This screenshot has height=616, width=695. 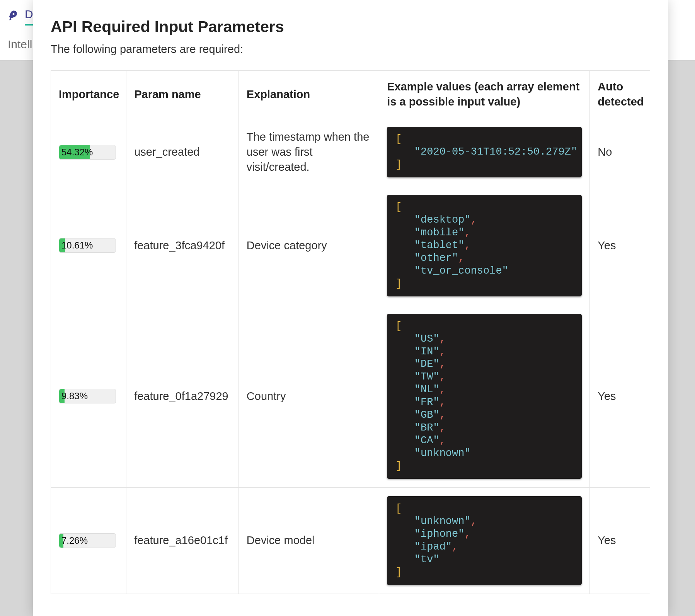 I want to click on th-example: Example values (each array element is a …, so click(x=485, y=94).